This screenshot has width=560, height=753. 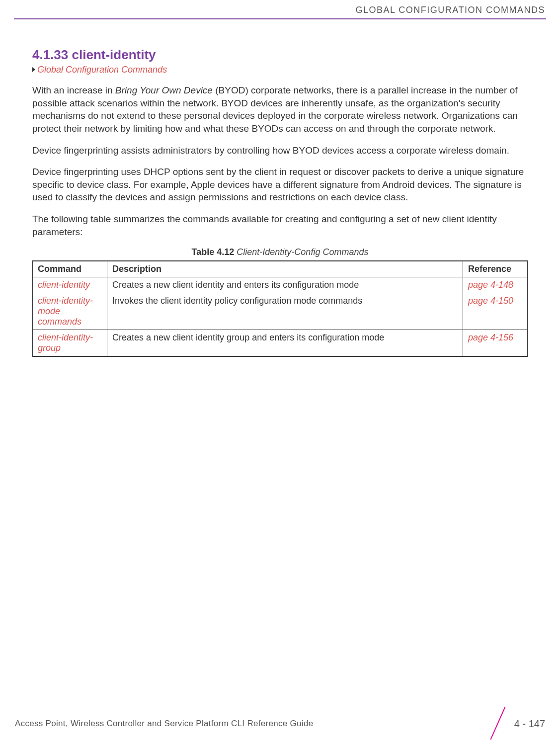 What do you see at coordinates (66, 343) in the screenshot?
I see `cmd-link: client-identity-group` at bounding box center [66, 343].